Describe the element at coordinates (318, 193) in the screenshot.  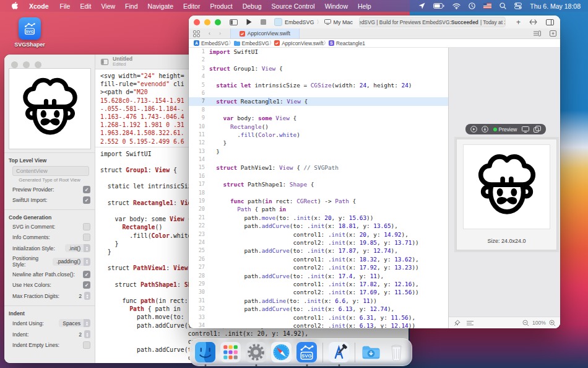
I see `code-line: 18` at that location.